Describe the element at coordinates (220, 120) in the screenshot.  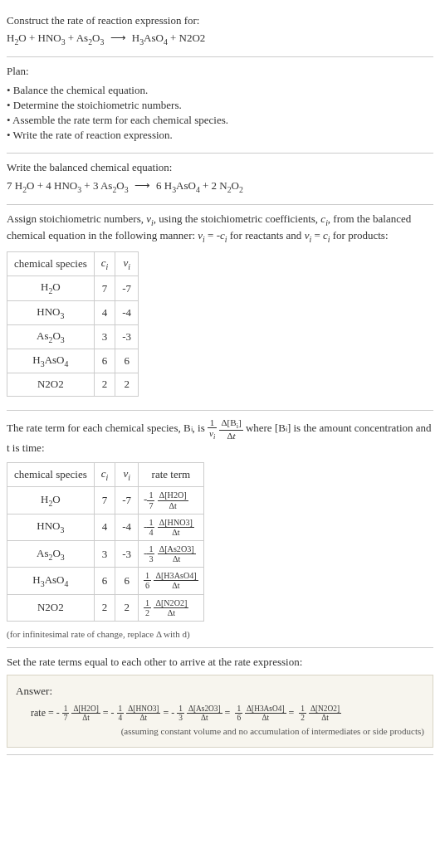
I see `plan-item: Assemble the rate term for each chemical…` at that location.